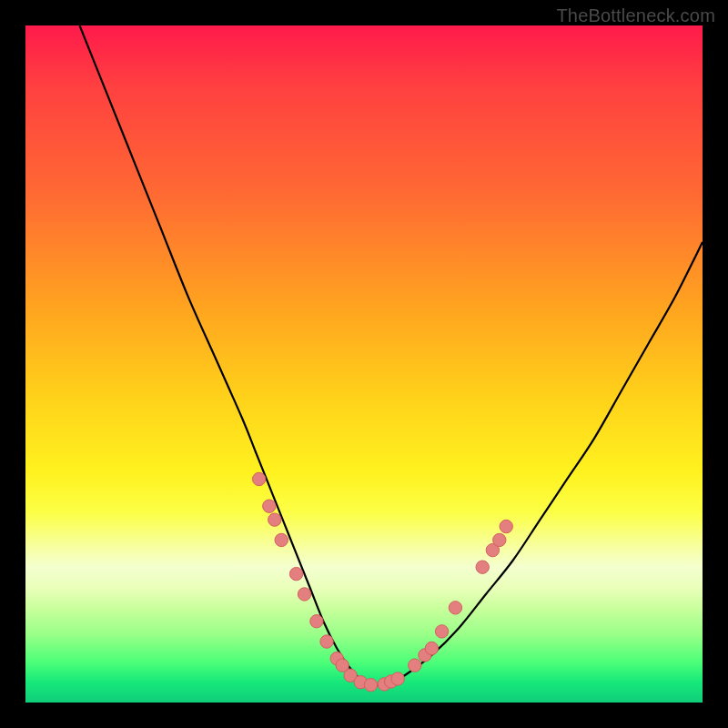  What do you see at coordinates (635, 16) in the screenshot?
I see `watermark-text: TheBottleneck.com` at bounding box center [635, 16].